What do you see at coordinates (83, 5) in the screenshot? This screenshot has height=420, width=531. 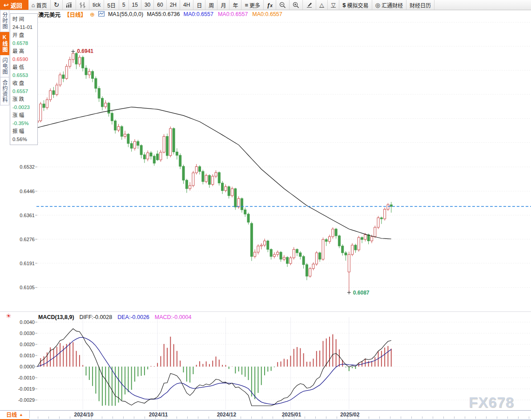 I see `toolbar-button-kline-style` at bounding box center [83, 5].